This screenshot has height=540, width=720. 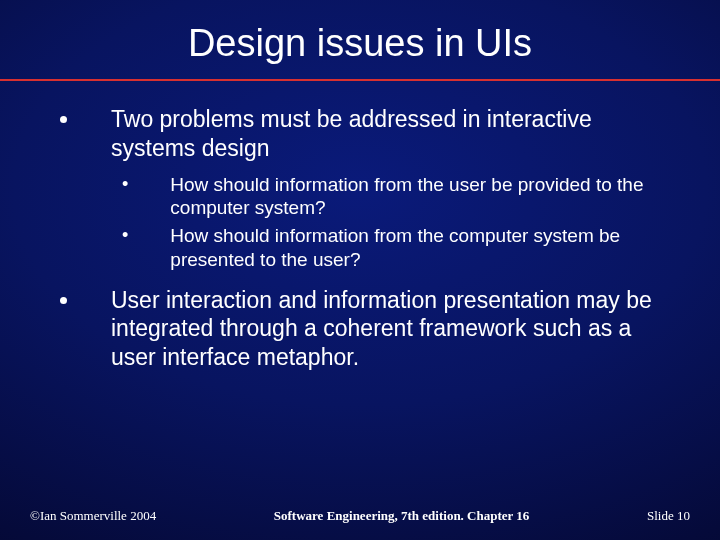 I want to click on sub-bullet-text: How should information from the user be …, so click(x=420, y=197).